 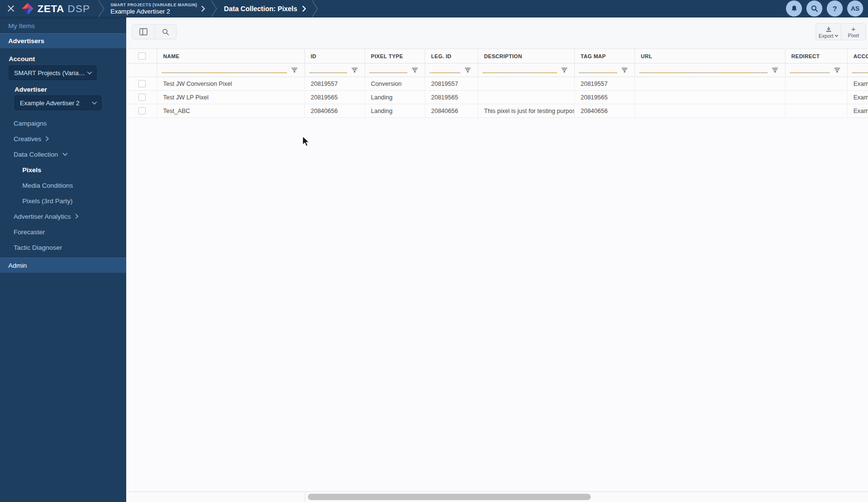 What do you see at coordinates (519, 73) in the screenshot?
I see `filter-input-description` at bounding box center [519, 73].